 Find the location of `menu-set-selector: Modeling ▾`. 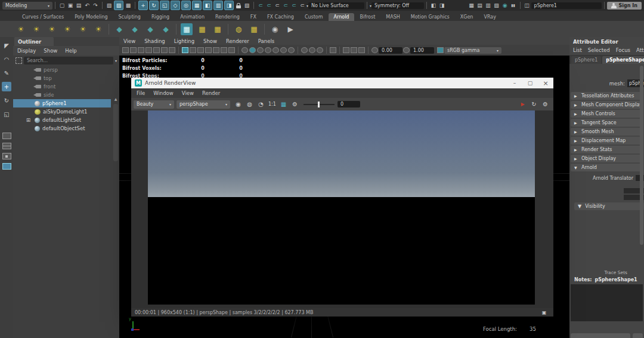

menu-set-selector: Modeling ▾ is located at coordinates (27, 6).